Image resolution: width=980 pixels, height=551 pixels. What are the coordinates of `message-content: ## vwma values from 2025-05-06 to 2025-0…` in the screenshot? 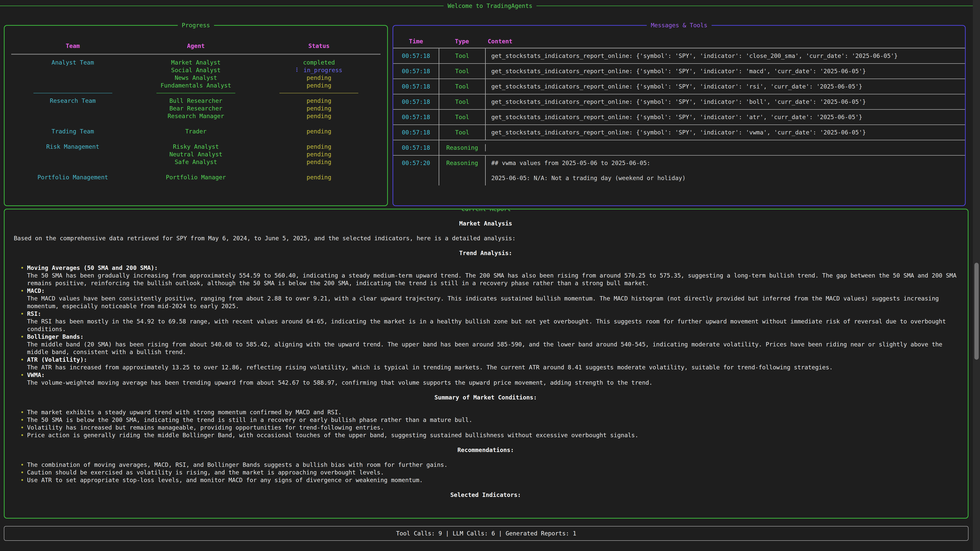 It's located at (725, 170).